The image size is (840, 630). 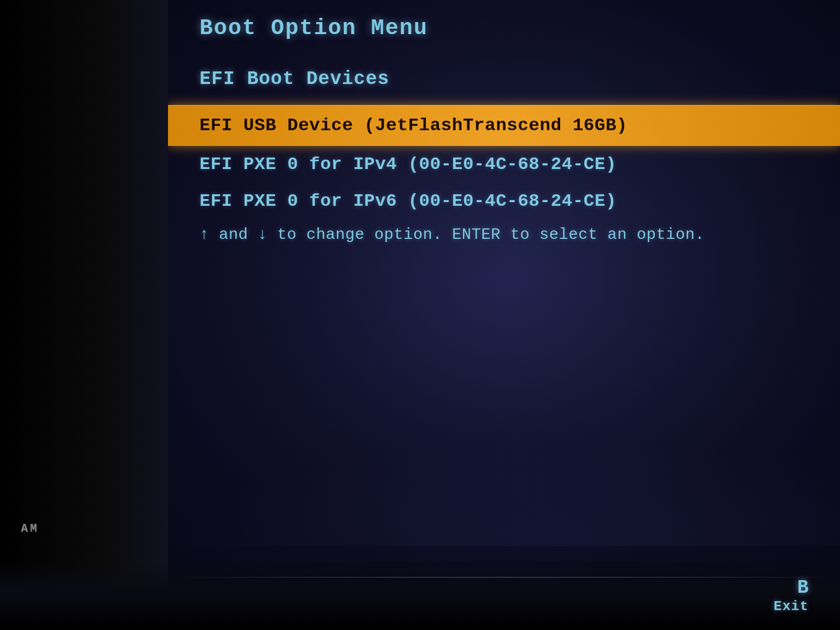 I want to click on section-label: EFI Boot Devices, so click(x=295, y=79).